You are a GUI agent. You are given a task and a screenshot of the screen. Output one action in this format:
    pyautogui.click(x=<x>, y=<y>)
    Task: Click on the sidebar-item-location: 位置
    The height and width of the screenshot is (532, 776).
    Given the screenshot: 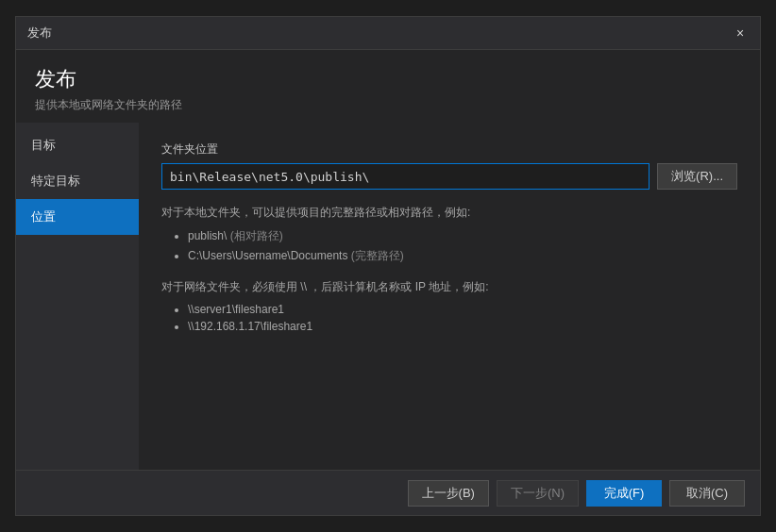 What is the action you would take?
    pyautogui.click(x=77, y=217)
    